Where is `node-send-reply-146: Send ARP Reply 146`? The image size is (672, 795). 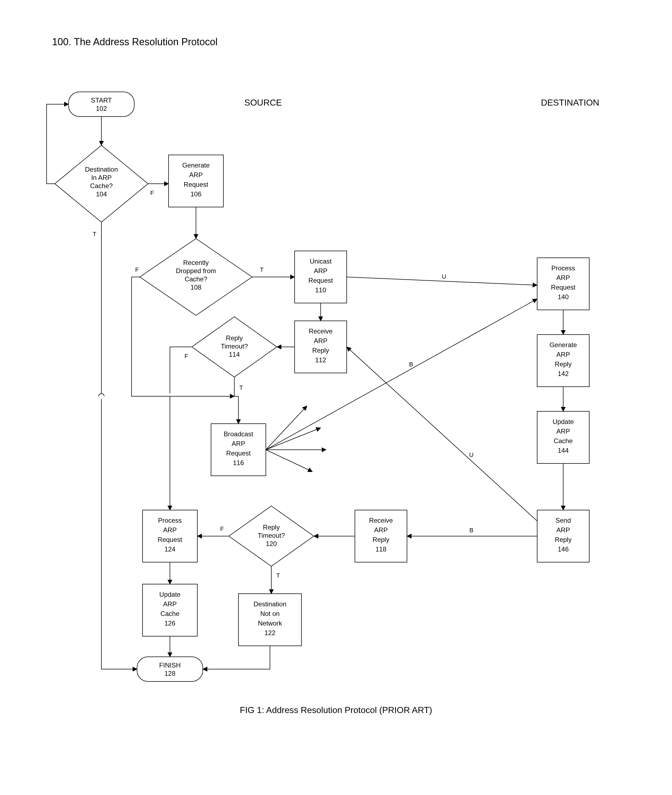 node-send-reply-146: Send ARP Reply 146 is located at coordinates (563, 536).